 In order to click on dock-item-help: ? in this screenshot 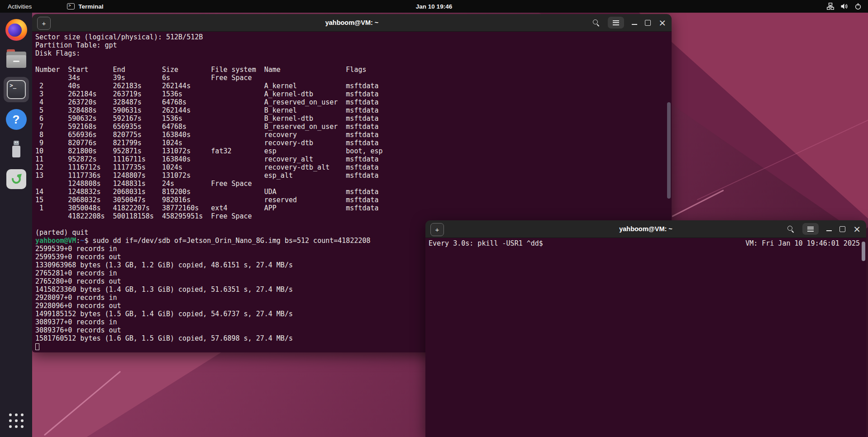, I will do `click(16, 119)`.